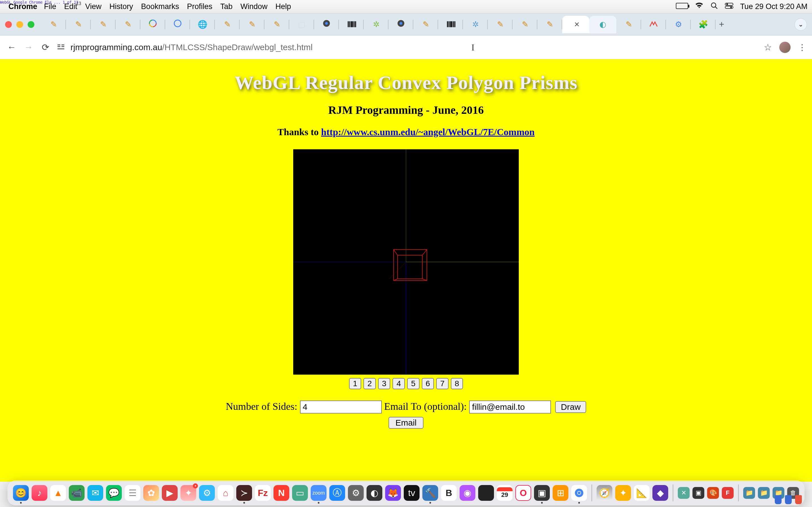 This screenshot has width=812, height=507. Describe the element at coordinates (355, 384) in the screenshot. I see `side-count-1: 1` at that location.